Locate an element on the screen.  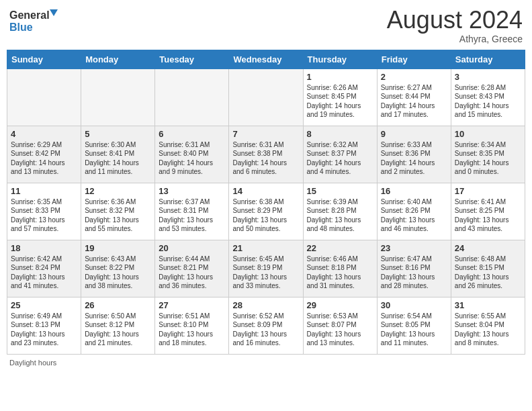
calendar-cell: 3Sunrise: 6:28 AM Sunset: 8:43 PM Daylig… is located at coordinates (488, 97).